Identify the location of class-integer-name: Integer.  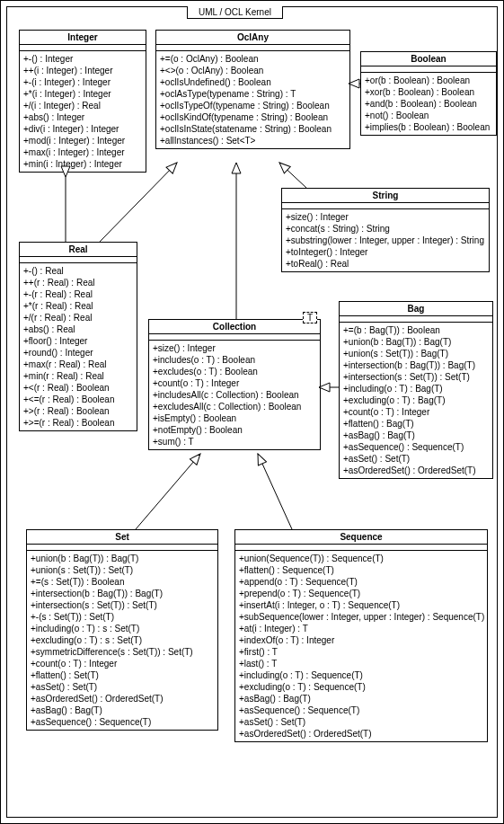
(83, 38).